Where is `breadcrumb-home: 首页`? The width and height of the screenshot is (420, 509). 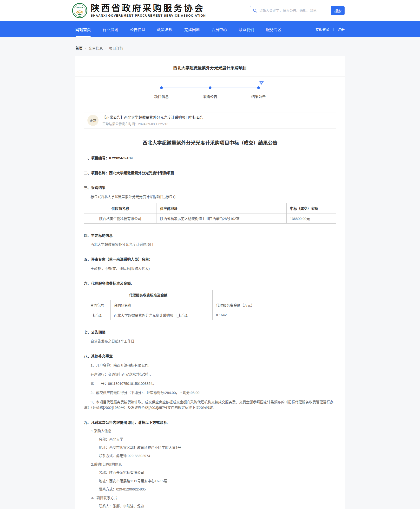 breadcrumb-home: 首页 is located at coordinates (79, 48).